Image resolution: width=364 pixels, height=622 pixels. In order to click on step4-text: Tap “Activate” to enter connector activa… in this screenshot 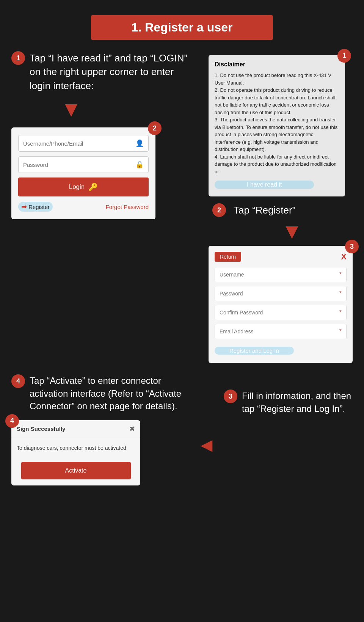, I will do `click(109, 394)`.